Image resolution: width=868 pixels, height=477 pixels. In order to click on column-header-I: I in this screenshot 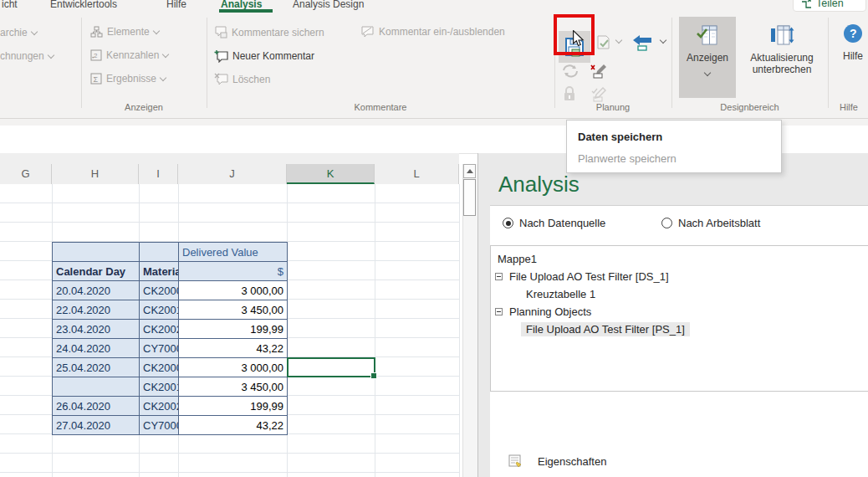, I will do `click(159, 174)`.